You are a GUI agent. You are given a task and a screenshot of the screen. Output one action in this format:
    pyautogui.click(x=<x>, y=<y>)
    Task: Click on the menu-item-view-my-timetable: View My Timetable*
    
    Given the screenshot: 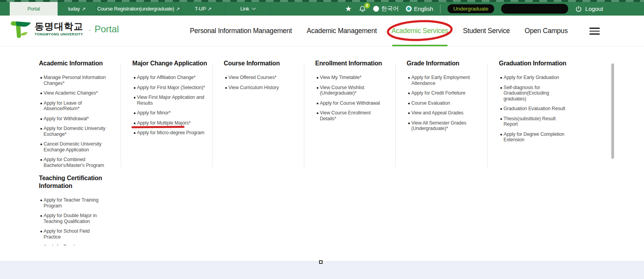 What is the action you would take?
    pyautogui.click(x=349, y=78)
    